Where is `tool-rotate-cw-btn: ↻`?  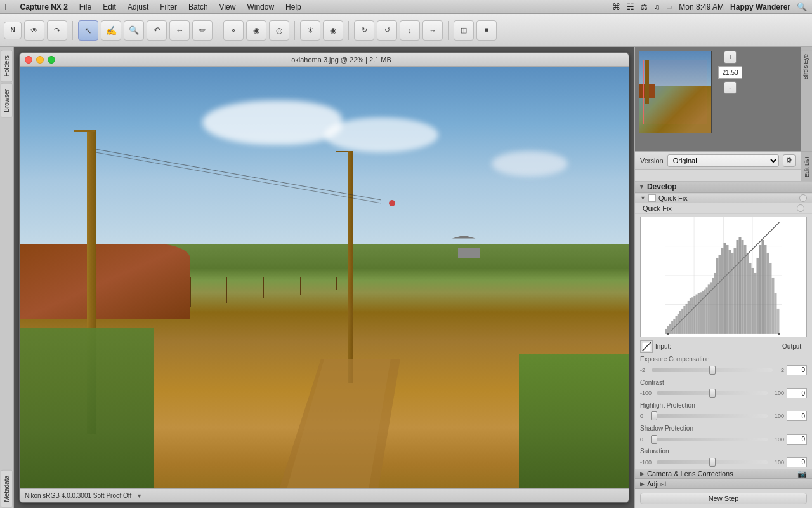 tool-rotate-cw-btn: ↻ is located at coordinates (364, 30).